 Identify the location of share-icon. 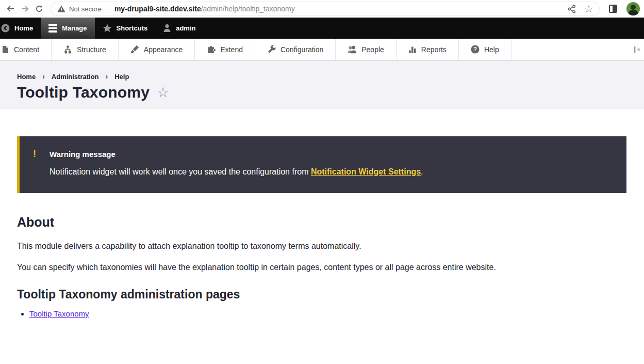
(572, 9).